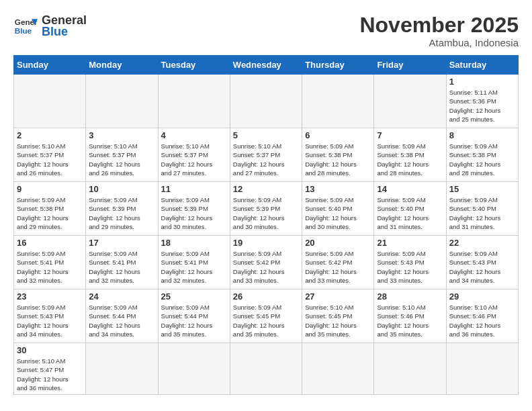 The image size is (532, 411). Describe the element at coordinates (50, 26) in the screenshot. I see `logo: General Blue General Blue` at that location.